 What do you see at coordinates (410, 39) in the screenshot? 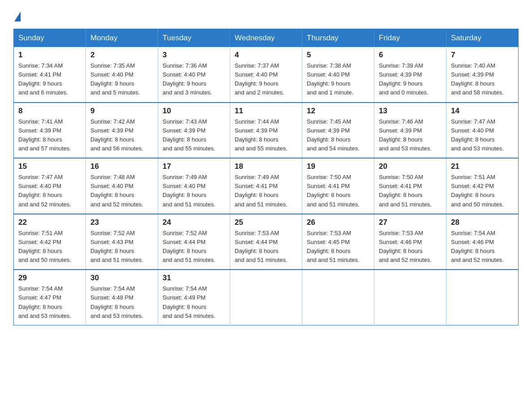
I see `header-cell-friday: Friday` at bounding box center [410, 39].